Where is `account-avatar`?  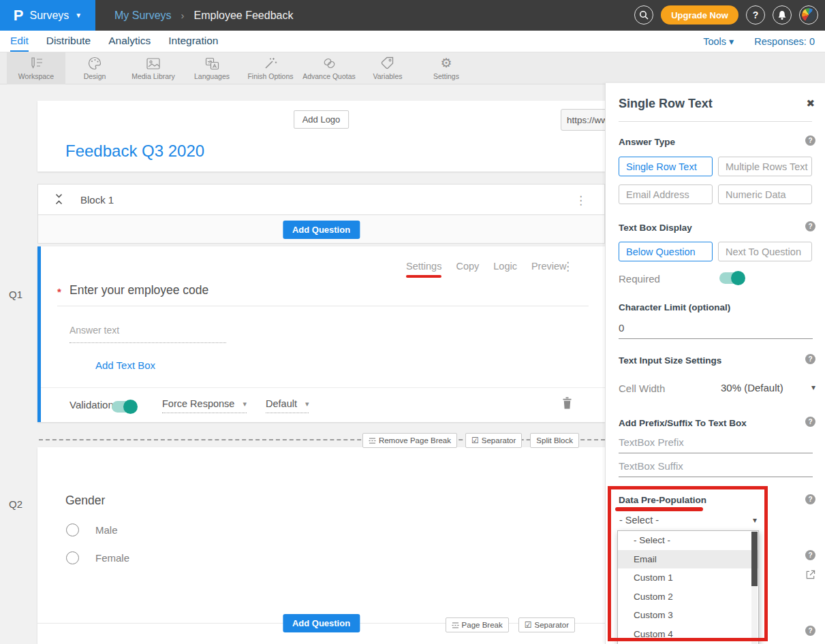 account-avatar is located at coordinates (809, 15).